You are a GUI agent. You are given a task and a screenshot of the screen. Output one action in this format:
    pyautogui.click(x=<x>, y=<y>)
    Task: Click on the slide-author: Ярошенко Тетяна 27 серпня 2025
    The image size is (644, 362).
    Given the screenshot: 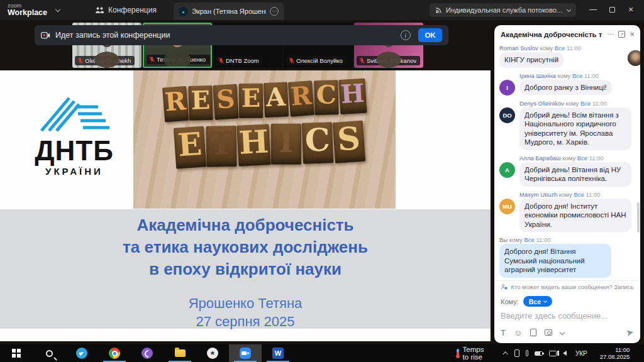 What is the action you would take?
    pyautogui.click(x=245, y=312)
    